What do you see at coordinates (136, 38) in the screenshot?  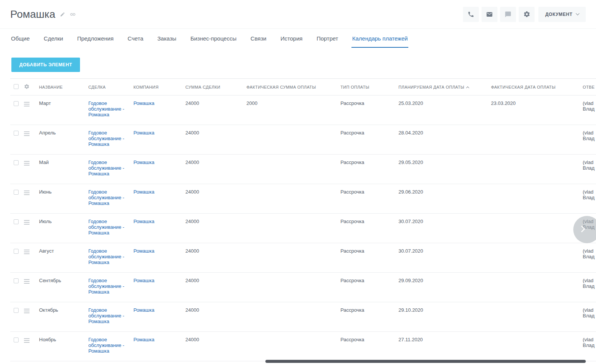 I see `tab-3: Счета` at bounding box center [136, 38].